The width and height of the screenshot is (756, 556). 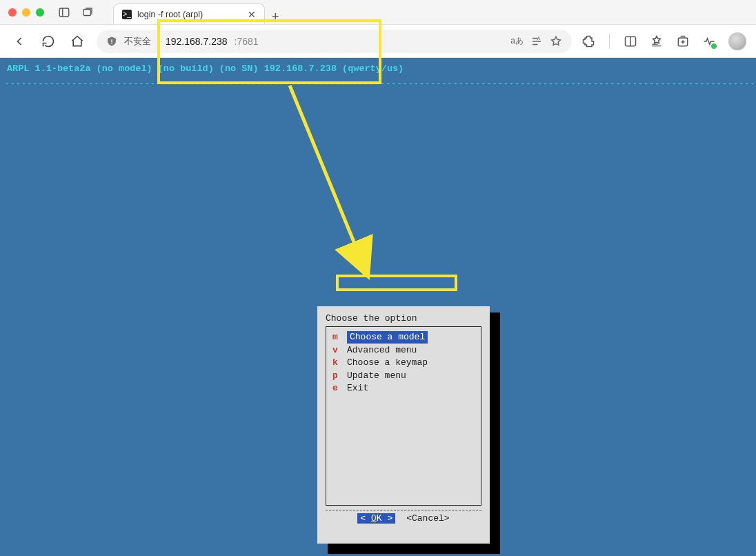 I want to click on new-tab-button: +, so click(x=276, y=17).